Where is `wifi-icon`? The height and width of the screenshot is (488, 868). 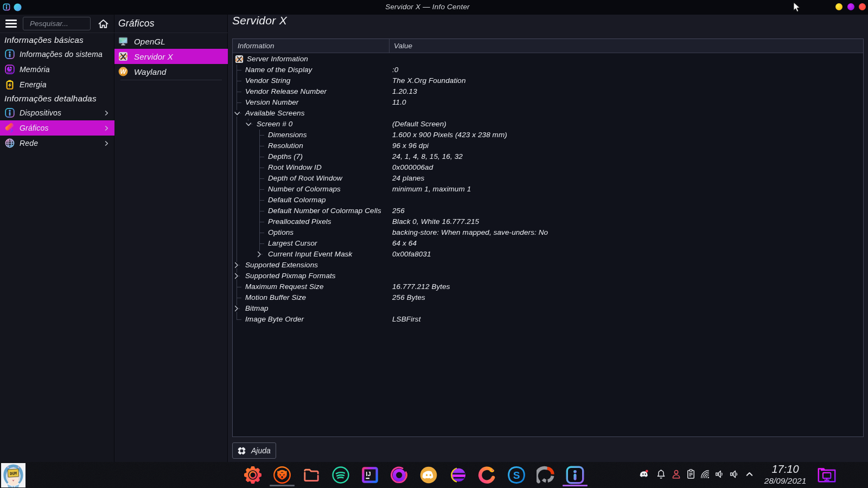
wifi-icon is located at coordinates (705, 474).